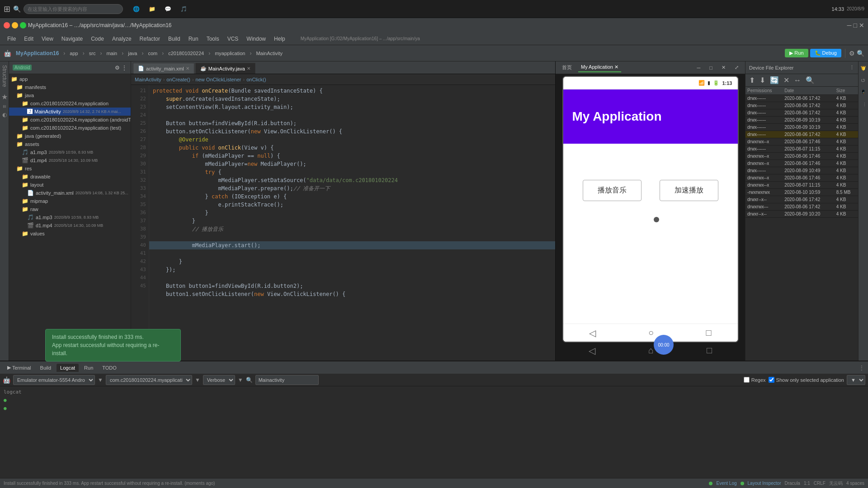 This screenshot has width=868, height=488. I want to click on tree-item-4: 🅹 MainActivity2020/8/9 14:32, 2.74 KB A …, so click(70, 112).